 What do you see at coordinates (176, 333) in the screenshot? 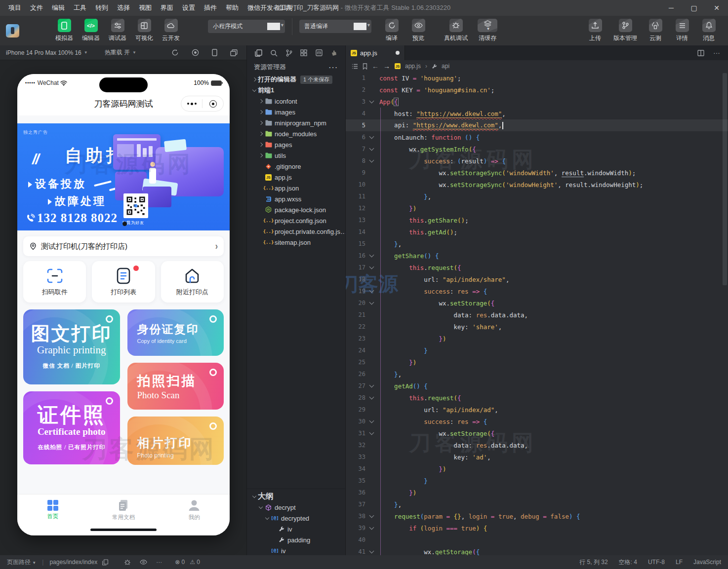
I see `service-tile: 身份证复印 Copy of identity card` at bounding box center [176, 333].